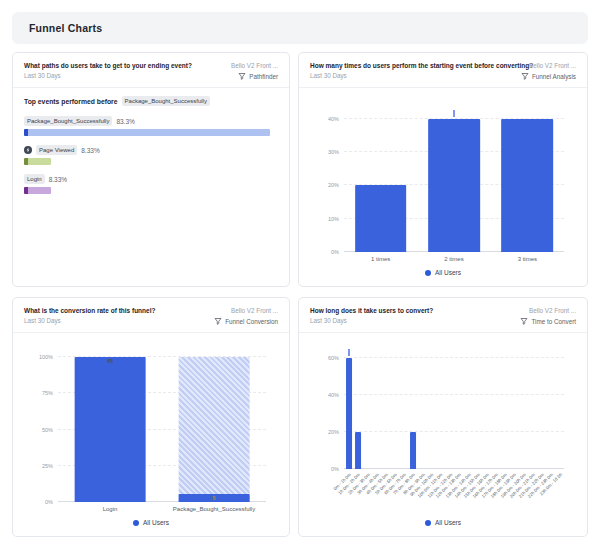 The height and width of the screenshot is (537, 600). I want to click on y-axis-tick-label: 75%, so click(48, 393).